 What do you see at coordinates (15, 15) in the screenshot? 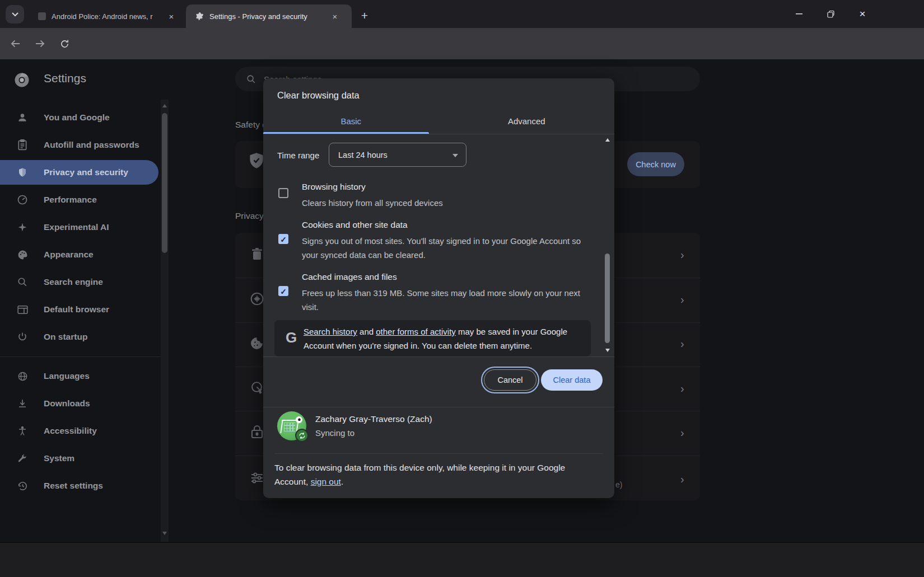
I see `tab-search-button` at bounding box center [15, 15].